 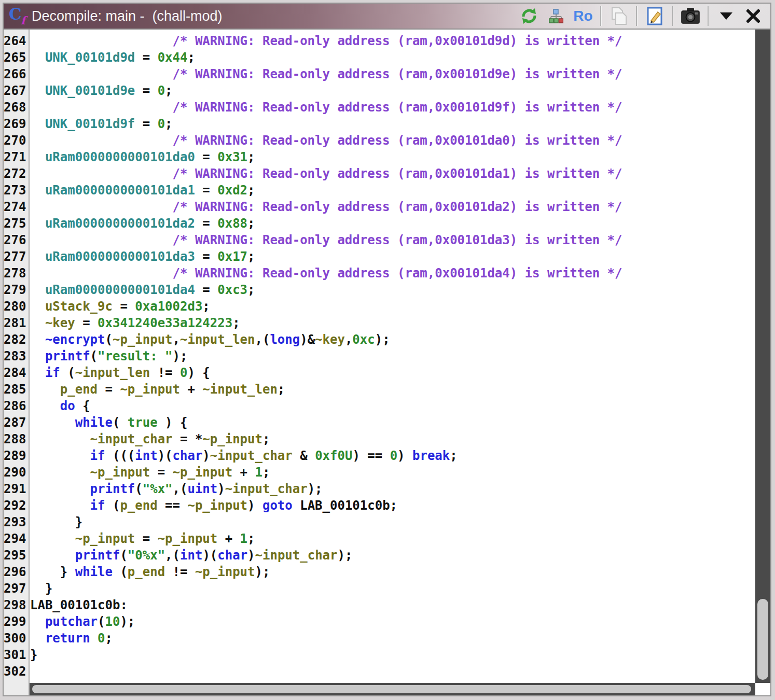 What do you see at coordinates (210, 555) in the screenshot?
I see `code-token-pln: )(` at bounding box center [210, 555].